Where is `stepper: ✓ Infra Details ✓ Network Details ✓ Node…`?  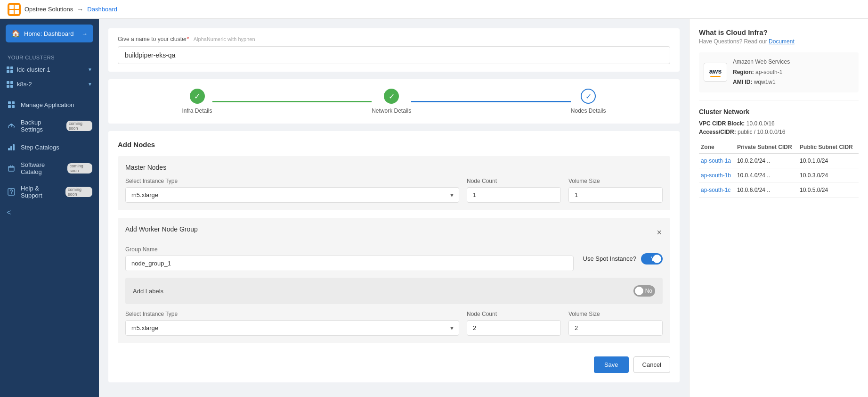
stepper: ✓ Infra Details ✓ Network Details ✓ Node… is located at coordinates (394, 101).